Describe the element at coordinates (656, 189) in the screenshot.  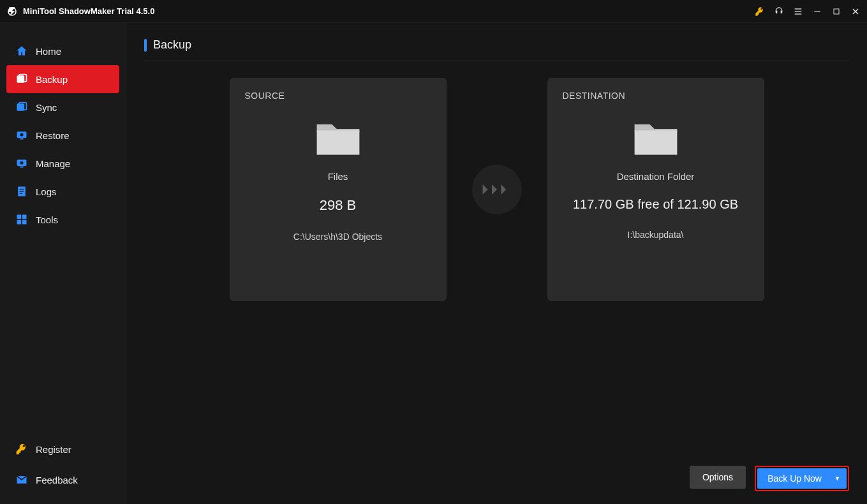
I see `destination-card: DESTINATION Destination Folder 117.70 GB…` at that location.